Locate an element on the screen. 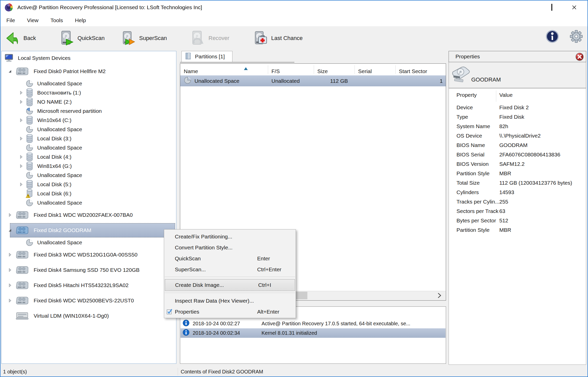 This screenshot has height=377, width=588. tree-item: Fixed Disk5 Hitachi HTS543232L9SA02 is located at coordinates (89, 285).